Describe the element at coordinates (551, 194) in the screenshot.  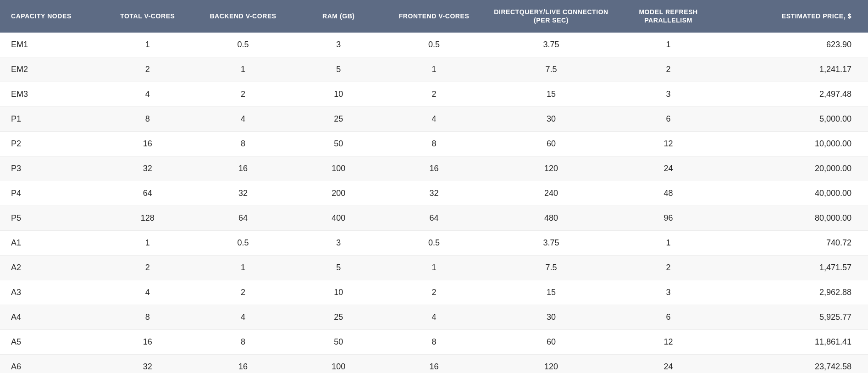
I see `cell-directquery-live: 240` at that location.